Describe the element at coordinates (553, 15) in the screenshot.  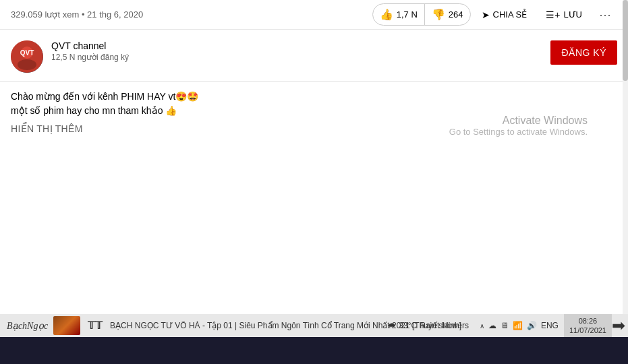
I see `save-icon: ☰+` at that location.